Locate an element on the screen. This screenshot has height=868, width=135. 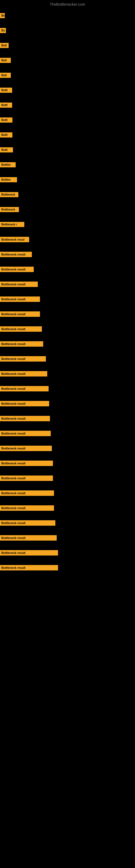
bottleneck-item-6: Bottl is located at coordinates (68, 90).